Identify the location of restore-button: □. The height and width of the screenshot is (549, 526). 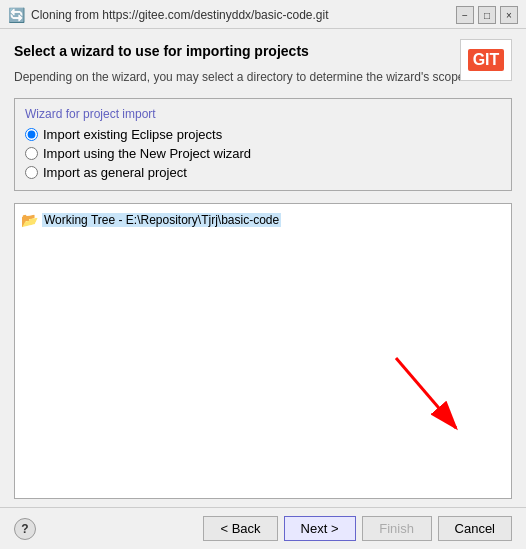
(487, 15).